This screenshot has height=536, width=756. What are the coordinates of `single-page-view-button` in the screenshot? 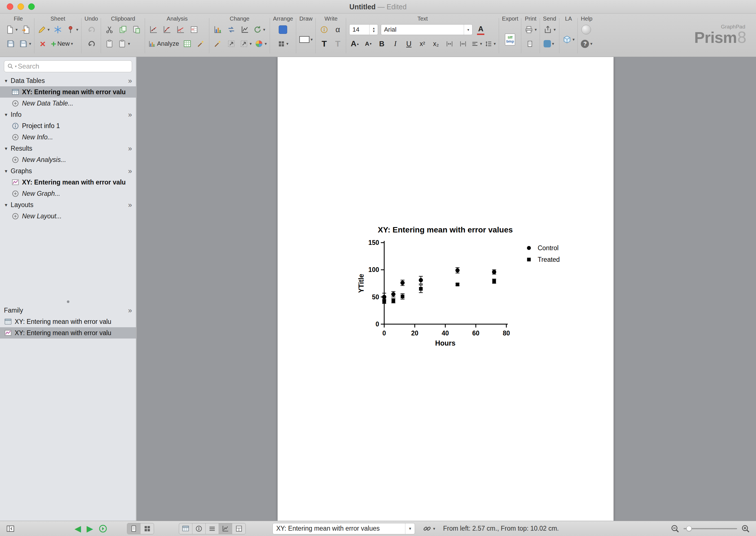 It's located at (134, 529).